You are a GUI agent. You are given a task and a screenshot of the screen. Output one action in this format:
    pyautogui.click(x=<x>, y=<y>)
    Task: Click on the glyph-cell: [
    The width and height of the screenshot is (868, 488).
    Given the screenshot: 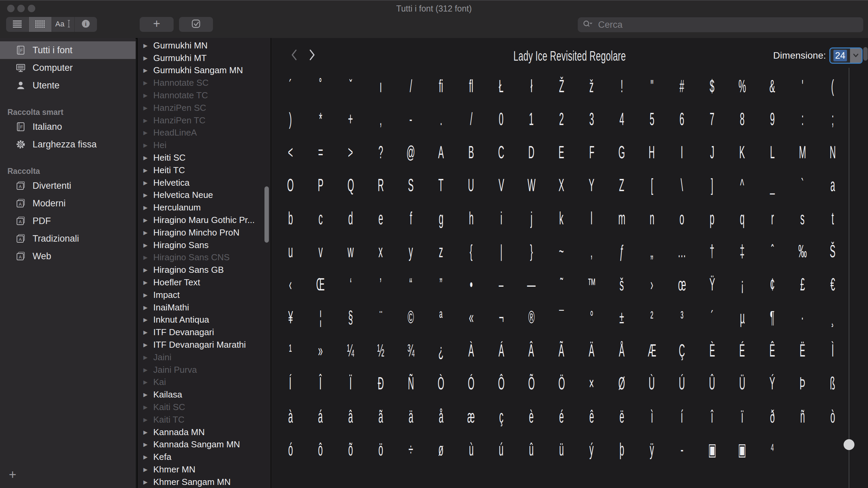 What is the action you would take?
    pyautogui.click(x=652, y=186)
    